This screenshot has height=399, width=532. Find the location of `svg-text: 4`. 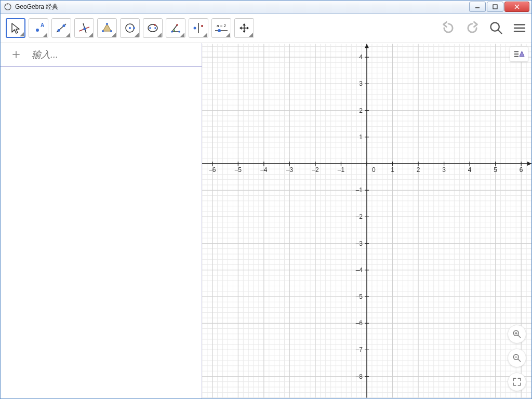

svg-text: 4 is located at coordinates (470, 170).